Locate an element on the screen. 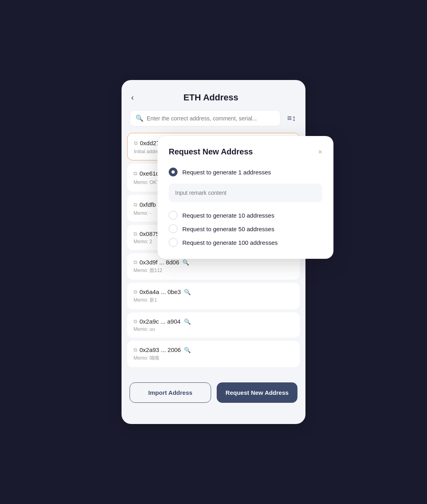  option-label-3: Request to generate 100 addresses is located at coordinates (230, 242).